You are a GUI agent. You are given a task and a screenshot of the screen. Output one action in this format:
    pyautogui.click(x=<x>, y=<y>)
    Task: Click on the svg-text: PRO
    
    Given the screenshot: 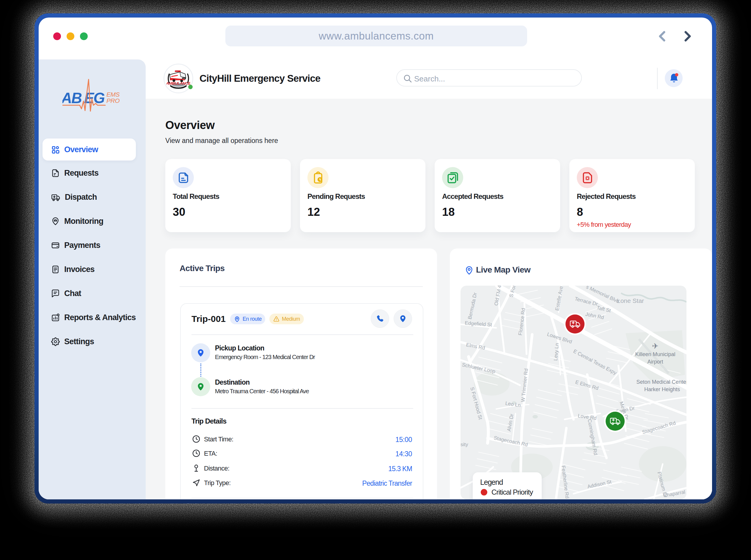 What is the action you would take?
    pyautogui.click(x=113, y=101)
    